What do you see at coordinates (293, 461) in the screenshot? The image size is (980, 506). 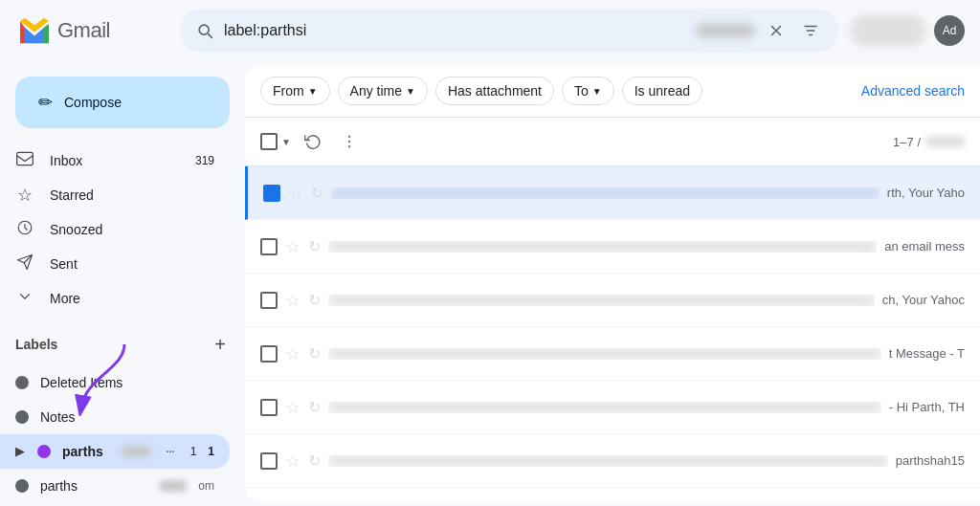 I see `email-star-6: ☆` at bounding box center [293, 461].